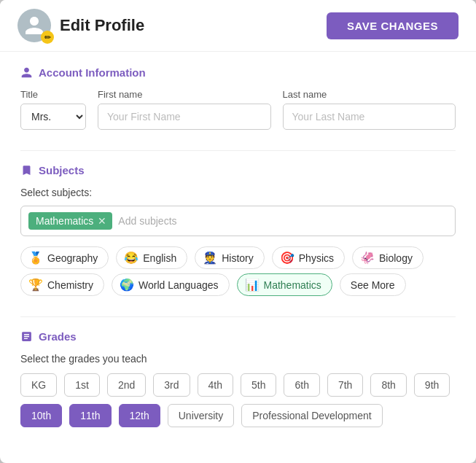 The height and width of the screenshot is (463, 476). I want to click on account-form-row: Title Mrs. Mr. Ms. Dr. First name Last n…, so click(238, 109).